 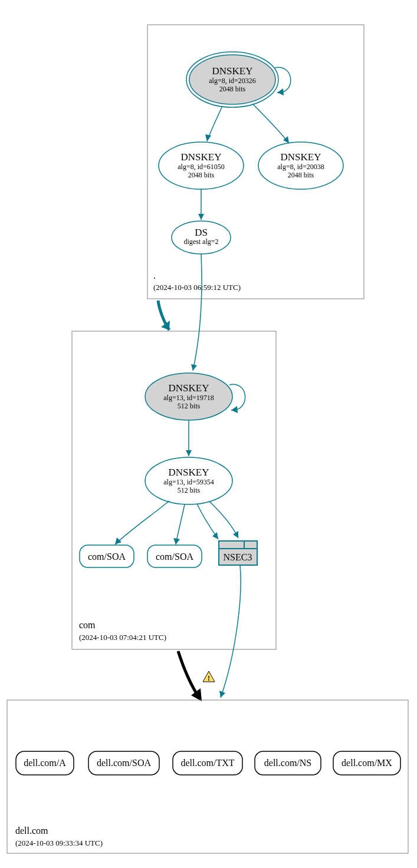 What do you see at coordinates (107, 556) in the screenshot?
I see `node-com-soa1-label: com/SOA` at bounding box center [107, 556].